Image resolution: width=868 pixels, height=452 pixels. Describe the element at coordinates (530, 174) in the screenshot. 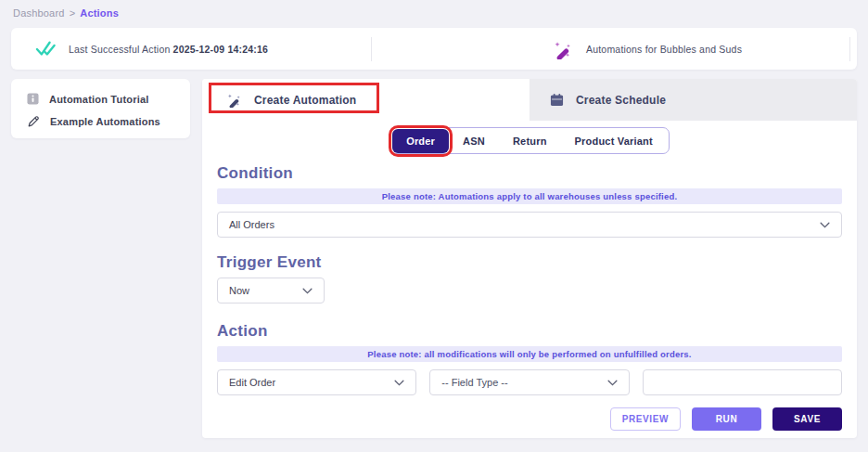

I see `condition-heading: Condition` at that location.